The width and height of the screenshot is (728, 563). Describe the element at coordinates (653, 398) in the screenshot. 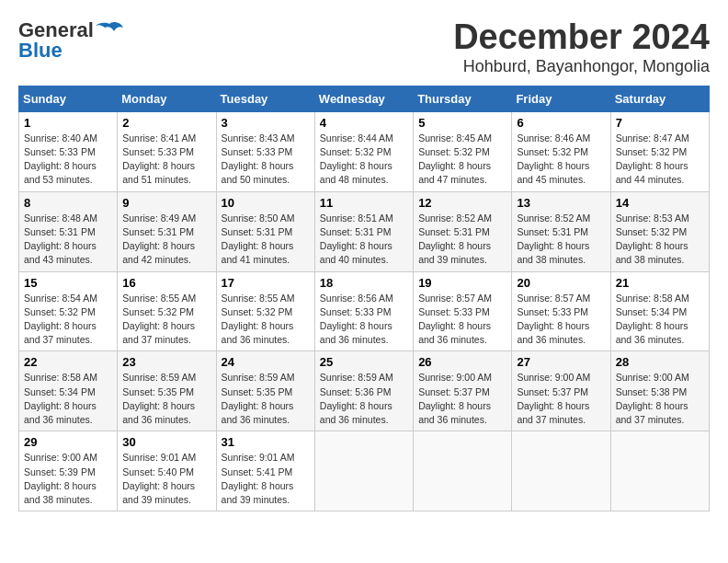

I see `day-info: Sunrise: 9:00 AMSunset: 5:38 PMDaylight:…` at that location.